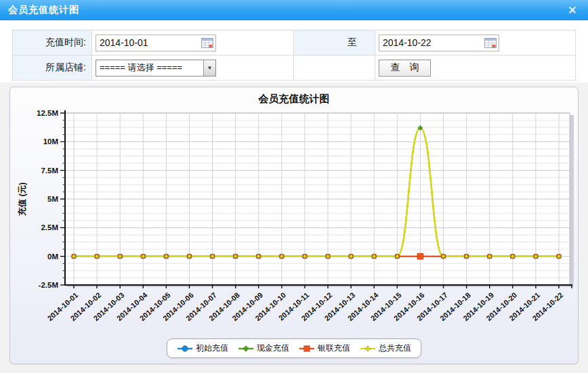 Image resolution: width=588 pixels, height=373 pixels. What do you see at coordinates (294, 348) in the screenshot?
I see `chart-legend: 初始充值现金充值银联充值总共充值` at bounding box center [294, 348].